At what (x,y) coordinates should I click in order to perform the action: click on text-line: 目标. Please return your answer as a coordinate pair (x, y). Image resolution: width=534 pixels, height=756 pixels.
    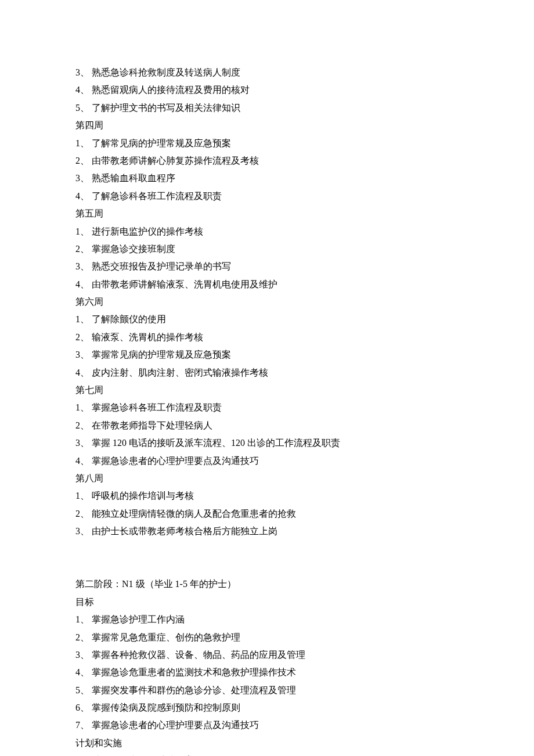
    Looking at the image, I should click on (267, 602).